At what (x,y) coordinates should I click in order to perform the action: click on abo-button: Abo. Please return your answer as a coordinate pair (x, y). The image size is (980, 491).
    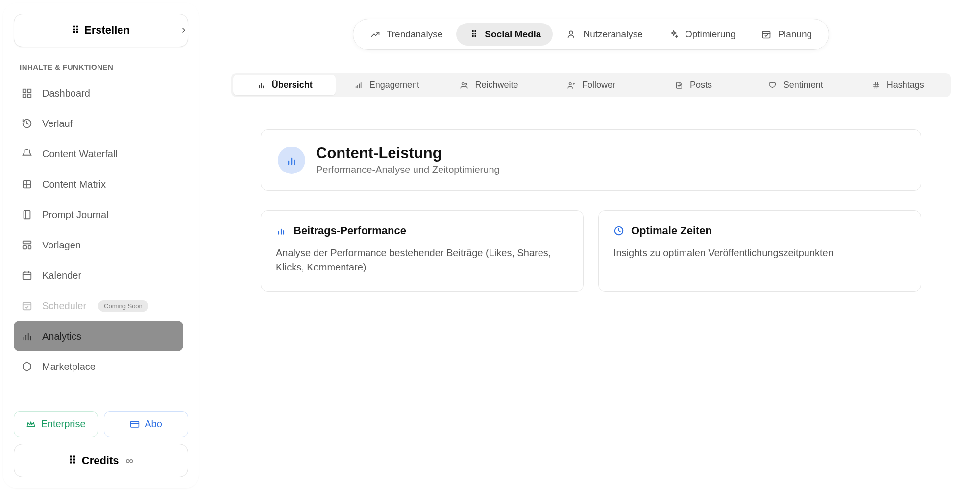
    Looking at the image, I should click on (146, 424).